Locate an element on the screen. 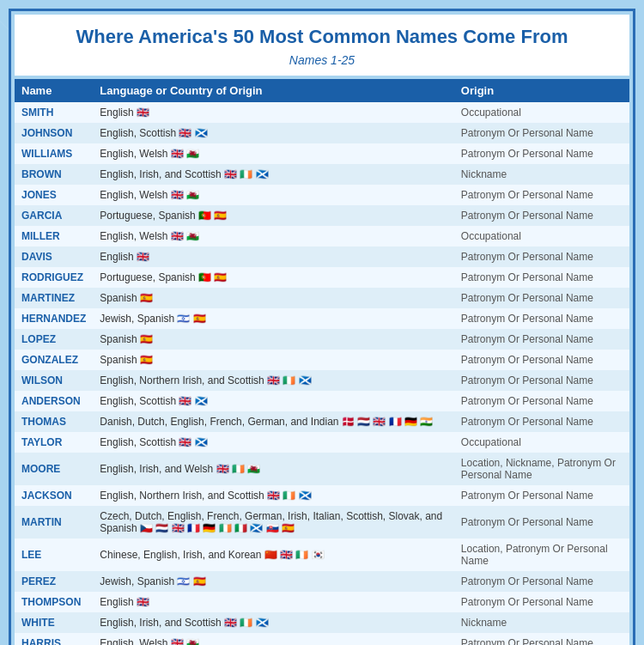 This screenshot has height=645, width=644. col-language: Language or Country of Origin is located at coordinates (273, 91).